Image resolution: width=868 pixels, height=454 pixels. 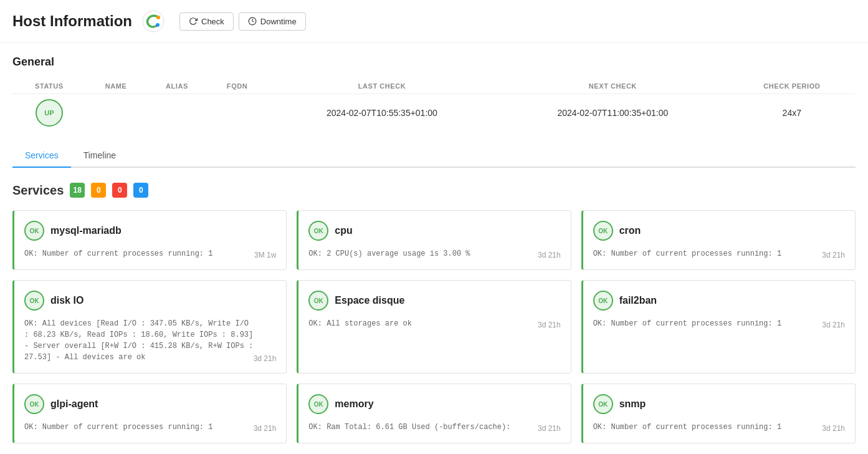 What do you see at coordinates (150, 340) in the screenshot?
I see `service-card-footer: OK: All devices [Read I/O : 347.05 KB/s,…` at bounding box center [150, 340].